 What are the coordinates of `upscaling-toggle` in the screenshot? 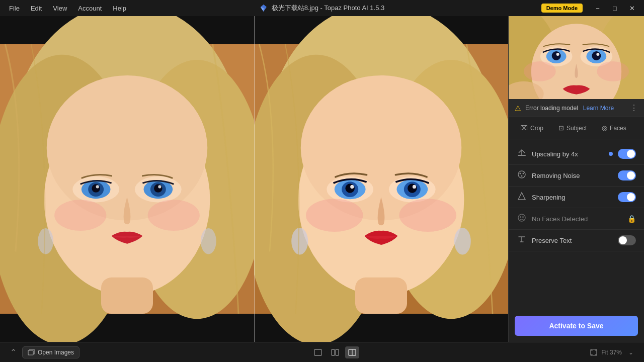 It's located at (627, 154).